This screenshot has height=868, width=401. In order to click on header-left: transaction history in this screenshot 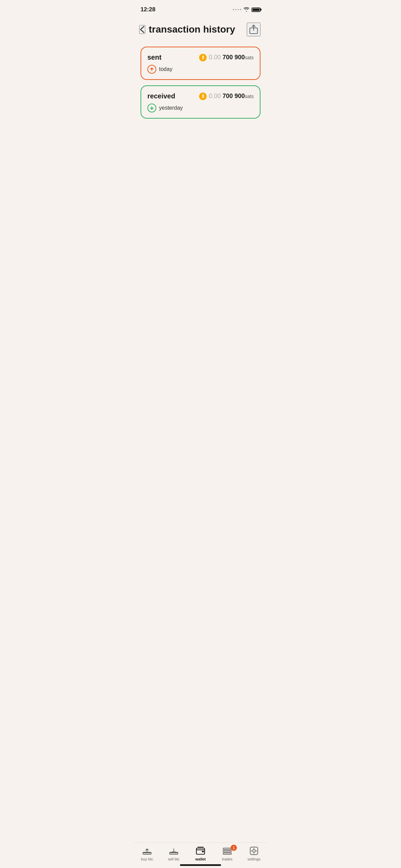, I will do `click(187, 29)`.